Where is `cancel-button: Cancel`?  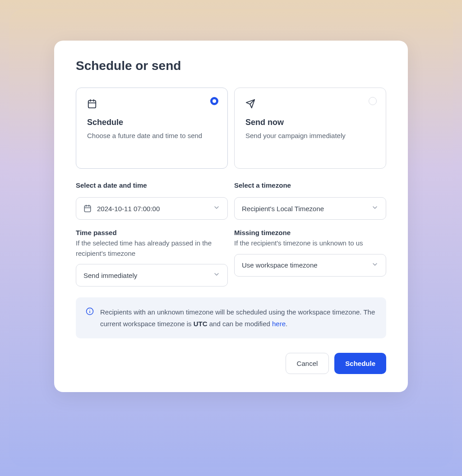 cancel-button: Cancel is located at coordinates (308, 364).